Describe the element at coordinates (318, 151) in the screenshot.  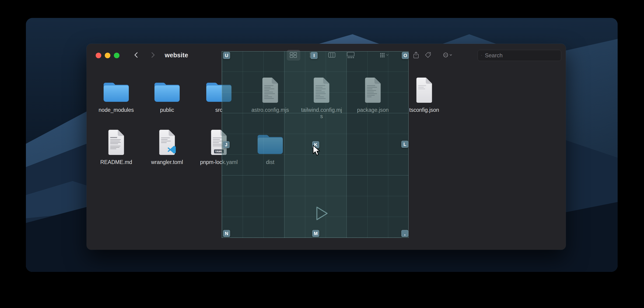
I see `mouse-cursor` at that location.